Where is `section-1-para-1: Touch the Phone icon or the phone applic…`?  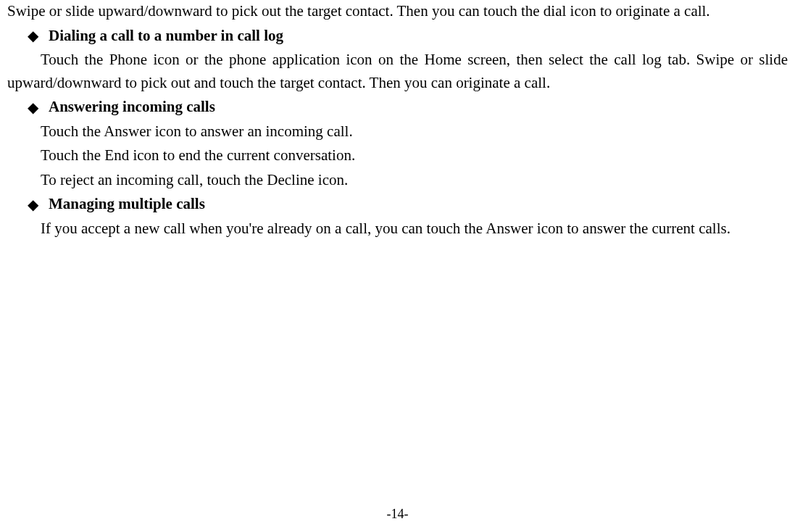 section-1-para-1: Touch the Phone icon or the phone applic… is located at coordinates (397, 71).